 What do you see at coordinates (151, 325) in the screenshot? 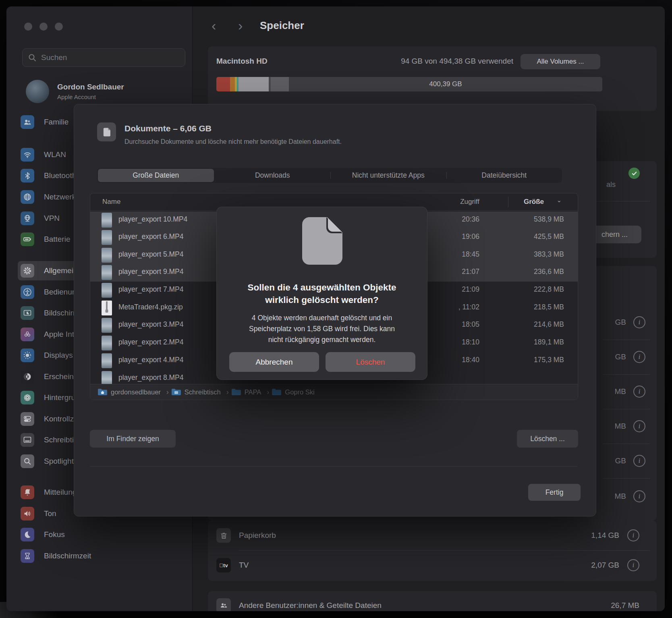
I see `file-name: player_export 3.MP4` at bounding box center [151, 325].